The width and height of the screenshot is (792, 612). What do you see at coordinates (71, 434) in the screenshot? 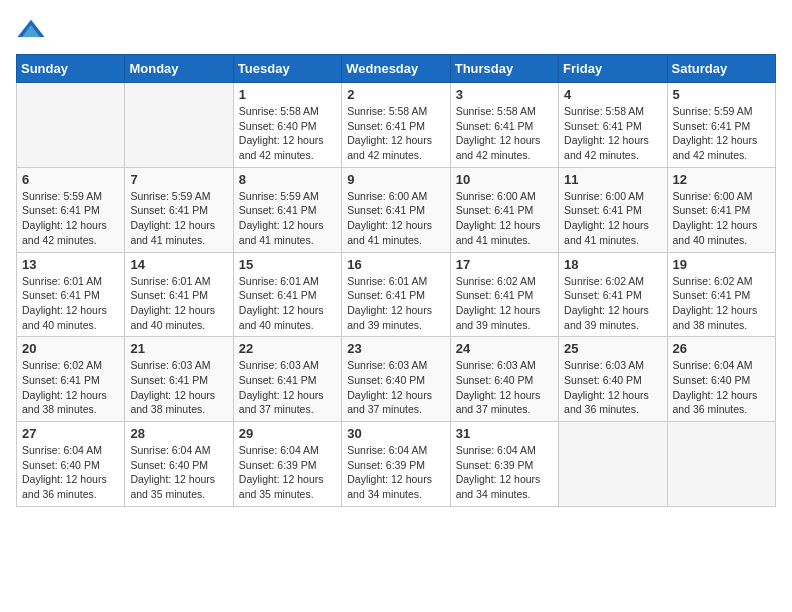
I see `day-number: 27` at bounding box center [71, 434].